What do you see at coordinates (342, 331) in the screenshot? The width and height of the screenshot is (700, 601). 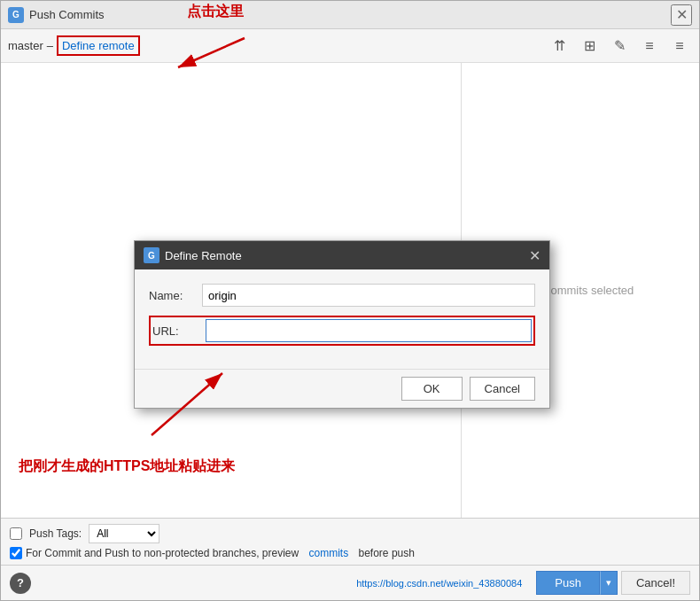 I see `url-row: URL:` at bounding box center [342, 331].